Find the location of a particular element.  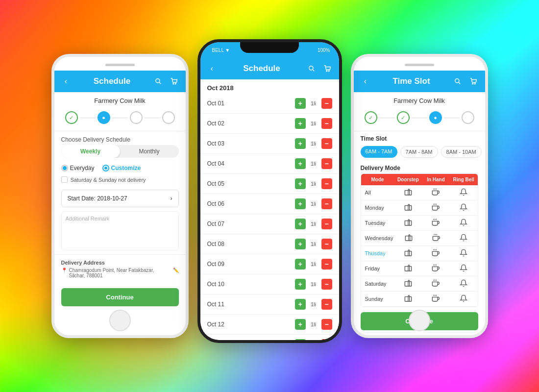

minus-btn-5: − is located at coordinates (327, 204).